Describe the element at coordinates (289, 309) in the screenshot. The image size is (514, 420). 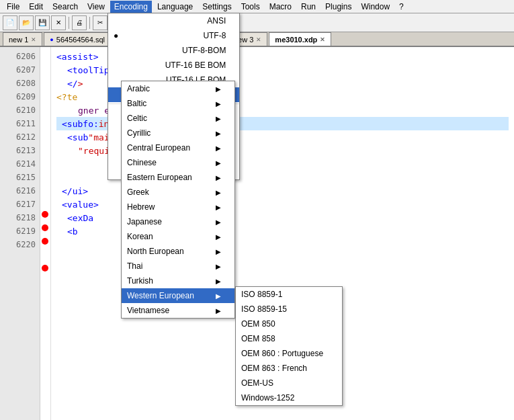
I see `western-iso8859-15: ISO 8859-15` at that location.